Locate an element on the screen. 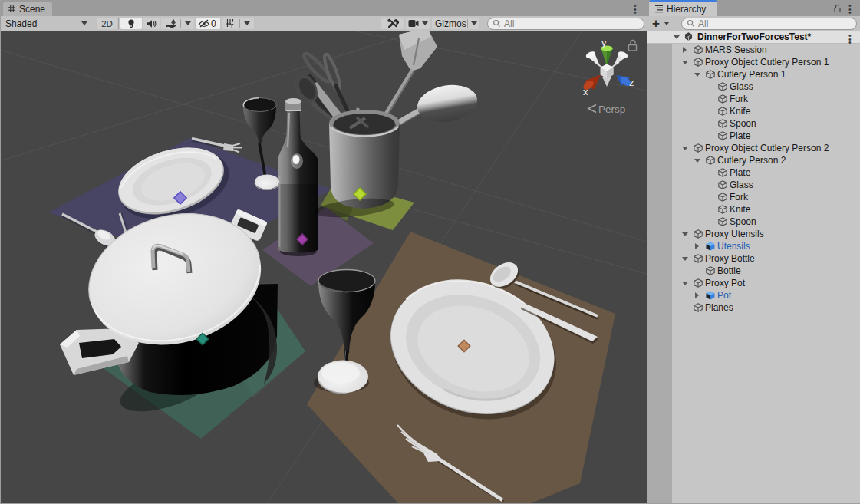  svg-text: y is located at coordinates (605, 43).